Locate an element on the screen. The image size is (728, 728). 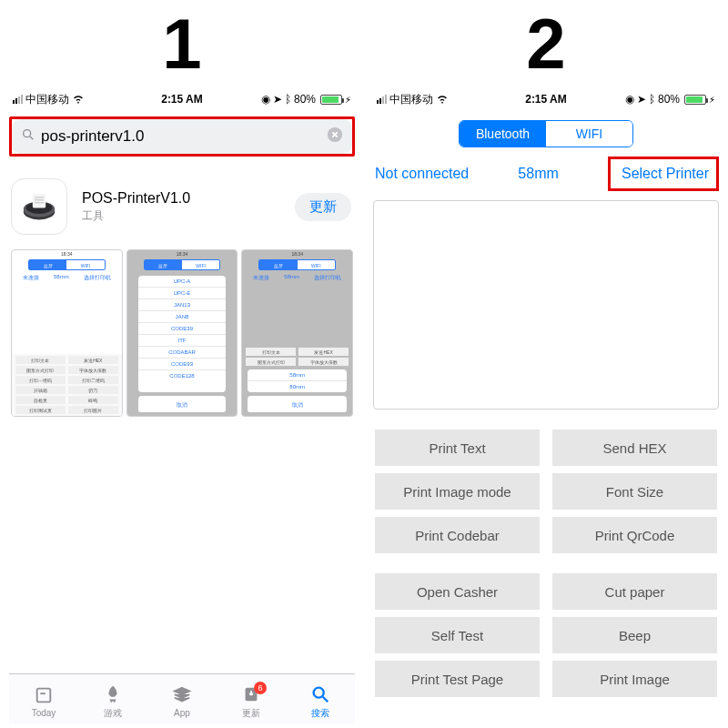
print-image-mode-button: Print Image mode is located at coordinates (457, 491).